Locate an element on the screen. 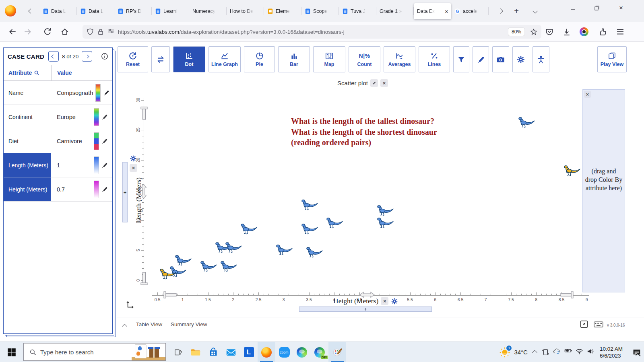 The height and width of the screenshot is (362, 644). x-axis-min-handle is located at coordinates (170, 295).